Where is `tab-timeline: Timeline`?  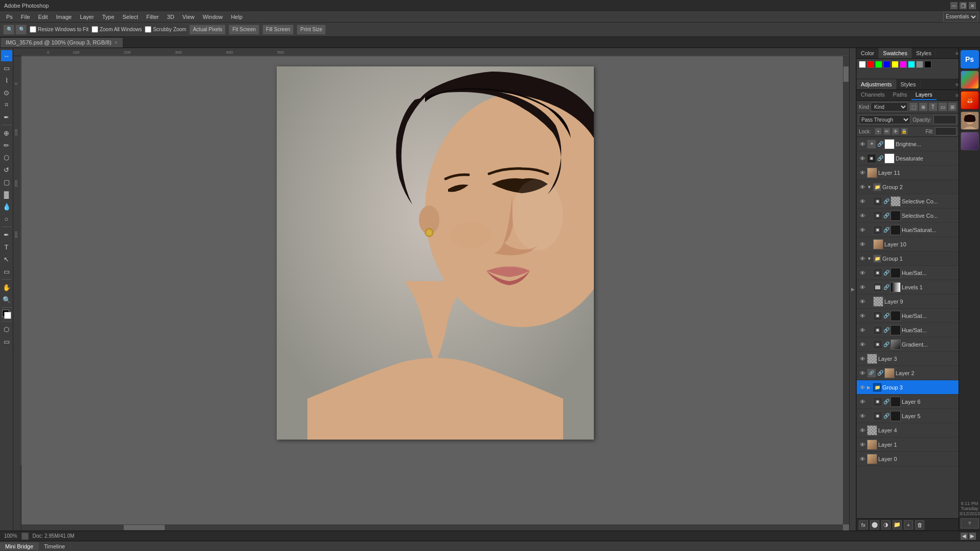 tab-timeline: Timeline is located at coordinates (55, 546).